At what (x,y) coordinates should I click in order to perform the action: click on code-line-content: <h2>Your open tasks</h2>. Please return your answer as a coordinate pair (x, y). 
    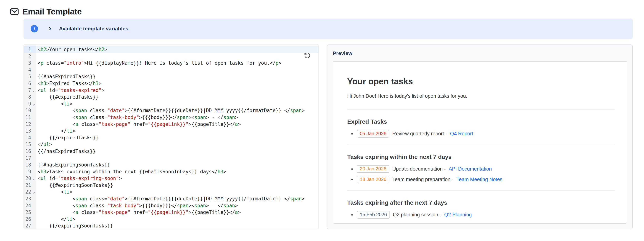
    Looking at the image, I should click on (178, 50).